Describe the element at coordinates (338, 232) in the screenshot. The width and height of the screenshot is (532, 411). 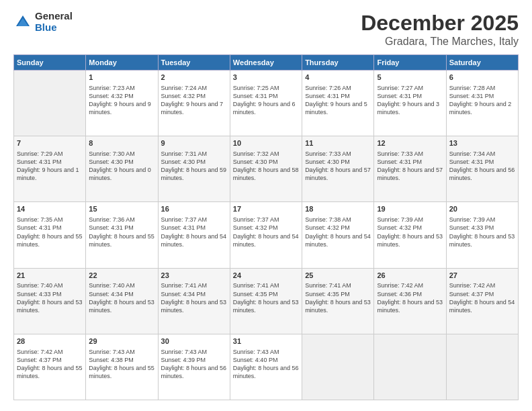
I see `day-info: Sunrise: 7:38 AM Sunset: 4:32 PM Dayligh…` at that location.